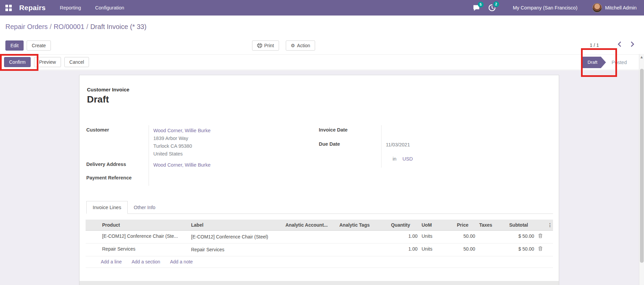  Describe the element at coordinates (145, 250) in the screenshot. I see `cell-product: Repair Services` at that location.